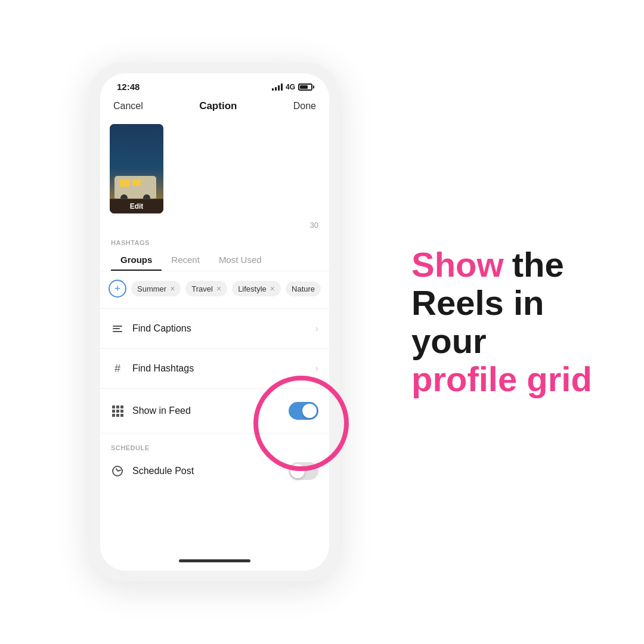  What do you see at coordinates (215, 329) in the screenshot?
I see `find-captions-item: Find Captions ›` at bounding box center [215, 329].